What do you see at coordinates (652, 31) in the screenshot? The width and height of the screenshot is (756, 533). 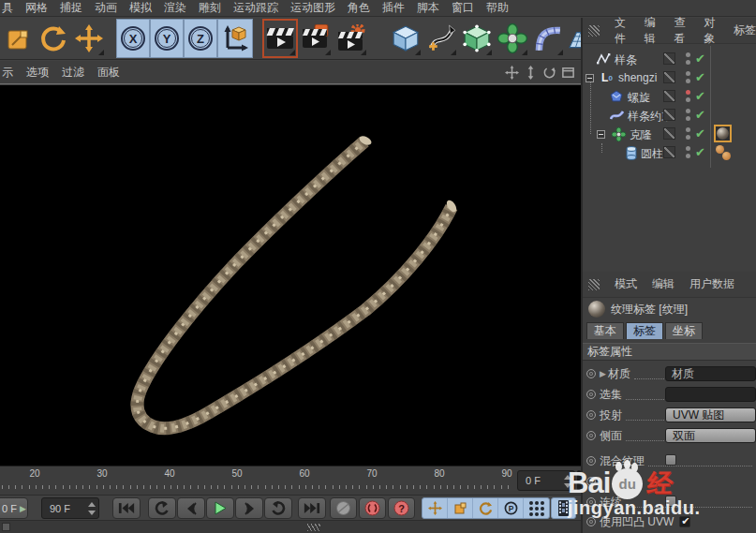 I see `om-menu-edit: 编辑` at bounding box center [652, 31].